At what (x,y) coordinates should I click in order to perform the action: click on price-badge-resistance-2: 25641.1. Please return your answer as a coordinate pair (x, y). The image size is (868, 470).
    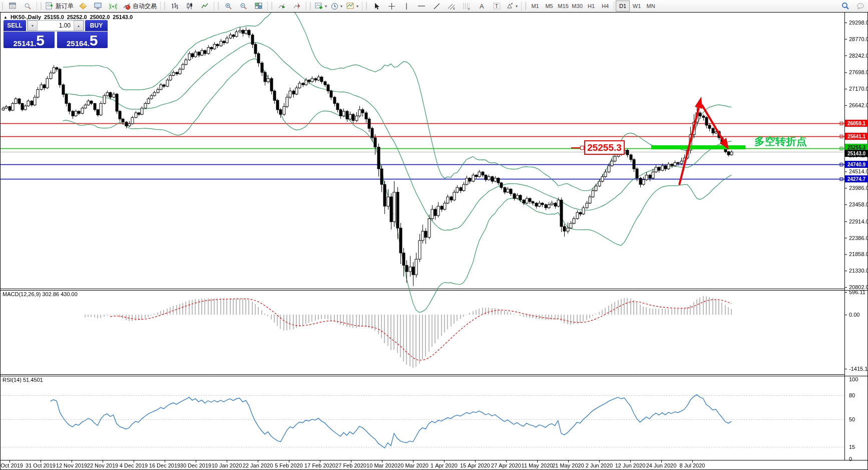
    Looking at the image, I should click on (856, 136).